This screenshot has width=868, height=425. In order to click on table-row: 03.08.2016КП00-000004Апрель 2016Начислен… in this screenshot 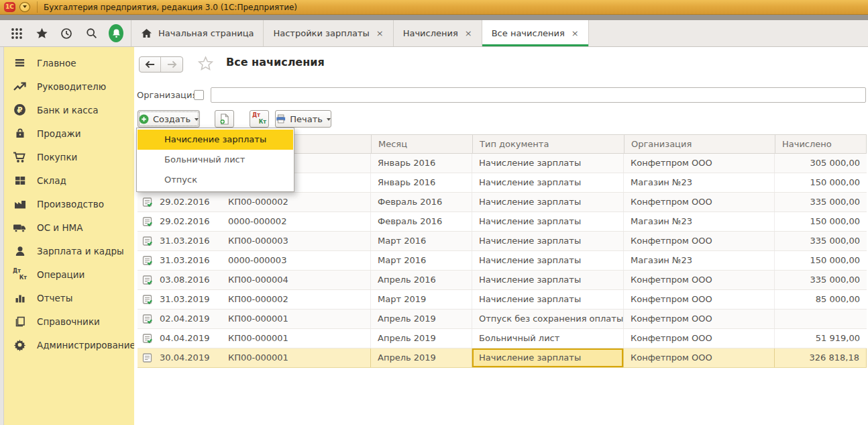, I will do `click(502, 281)`.